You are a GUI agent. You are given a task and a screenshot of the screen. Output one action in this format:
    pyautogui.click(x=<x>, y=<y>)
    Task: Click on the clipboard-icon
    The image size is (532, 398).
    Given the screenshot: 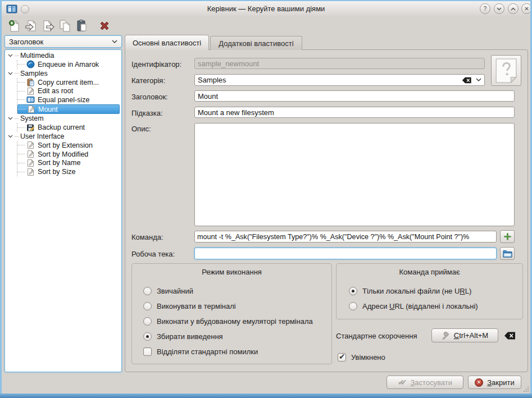 What is the action you would take?
    pyautogui.click(x=30, y=82)
    